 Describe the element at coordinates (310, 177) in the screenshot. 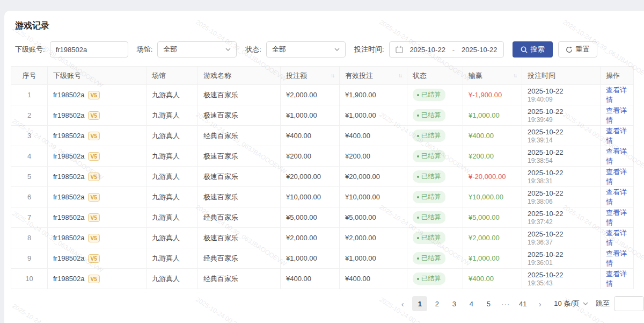

I see `cell-bet-amount: ¥20,000.00` at that location.